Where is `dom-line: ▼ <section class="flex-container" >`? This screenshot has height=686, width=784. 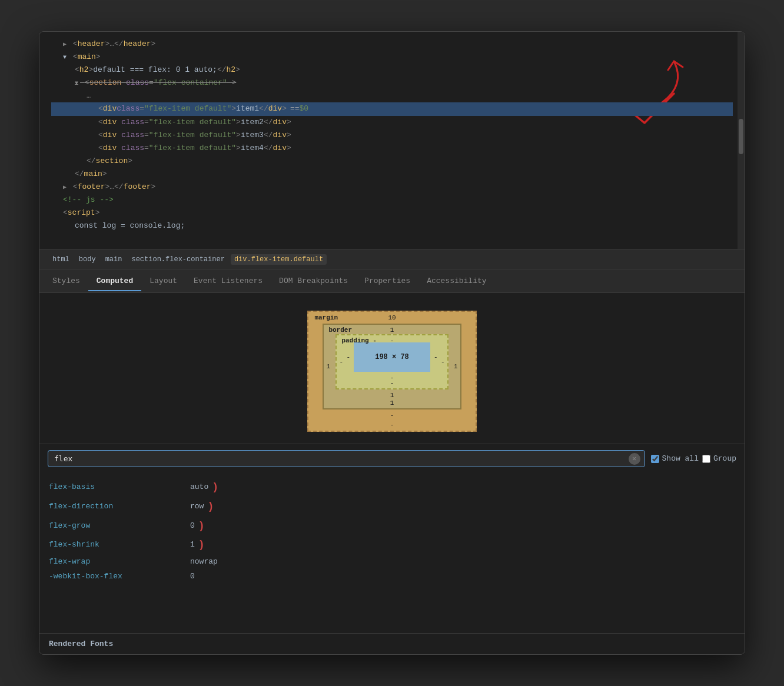 dom-line: ▼ <section class="flex-container" > is located at coordinates (392, 83).